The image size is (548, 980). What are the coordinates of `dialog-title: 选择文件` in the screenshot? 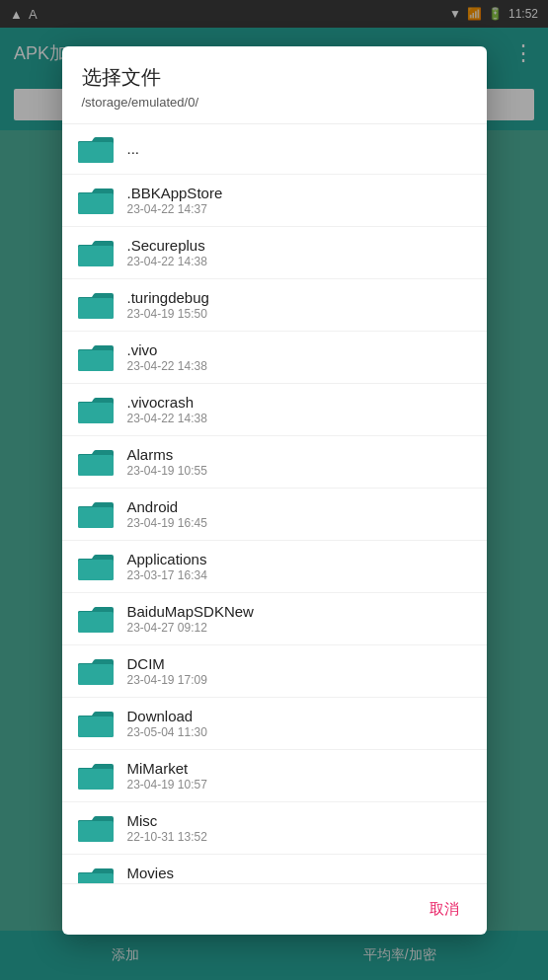 It's located at (274, 77).